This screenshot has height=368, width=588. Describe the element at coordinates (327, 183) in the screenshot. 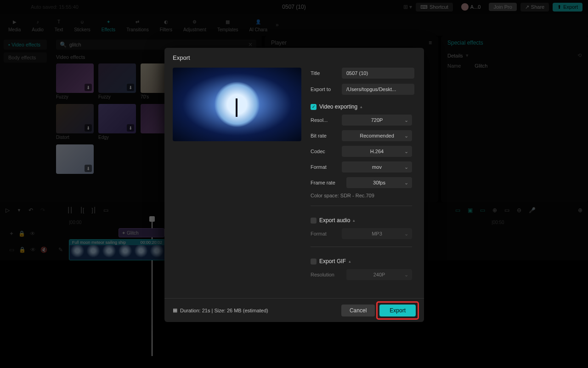

I see `framerate-label: Frame rate` at that location.